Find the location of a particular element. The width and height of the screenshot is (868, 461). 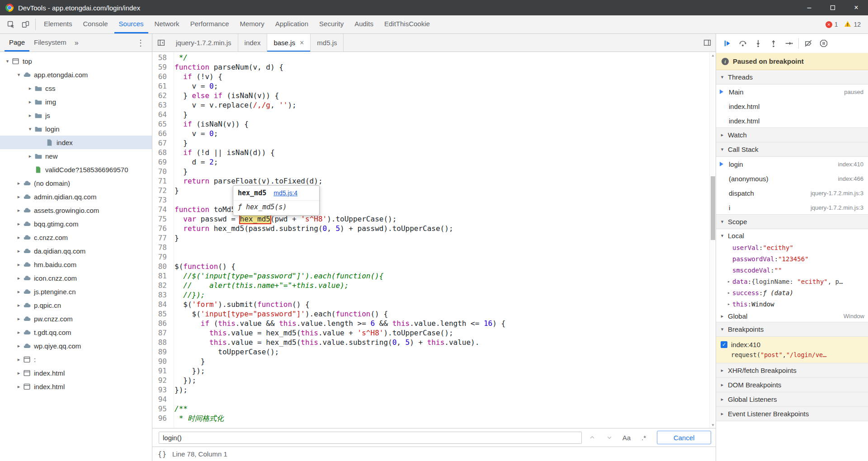

code-line-95: 95/** is located at coordinates (434, 409).